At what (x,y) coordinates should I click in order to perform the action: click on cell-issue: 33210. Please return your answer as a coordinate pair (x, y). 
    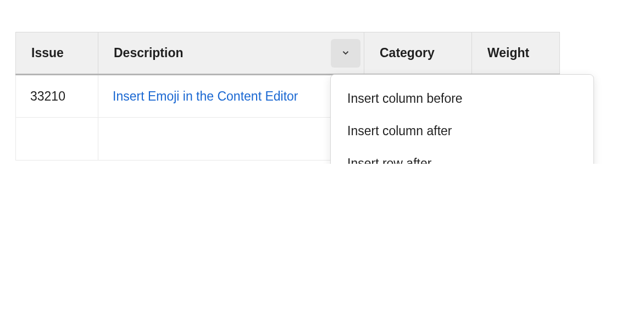
    Looking at the image, I should click on (57, 96).